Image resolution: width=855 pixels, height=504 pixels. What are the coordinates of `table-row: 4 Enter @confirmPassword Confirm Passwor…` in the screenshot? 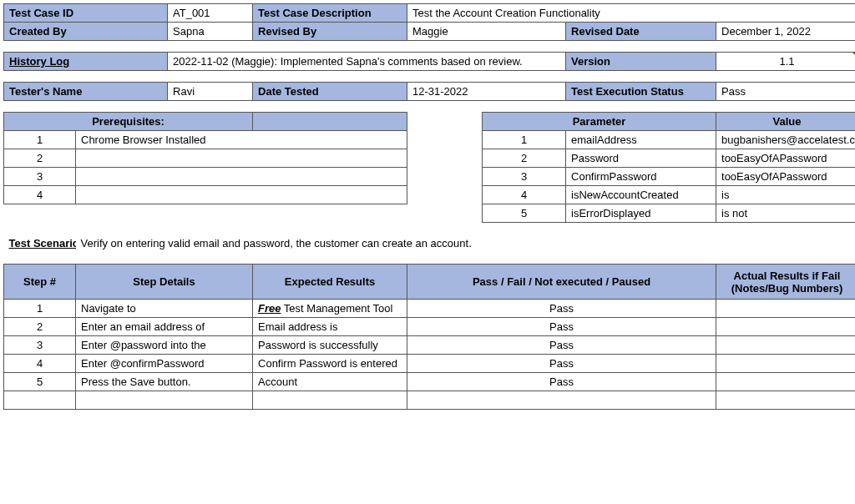 It's located at (430, 364).